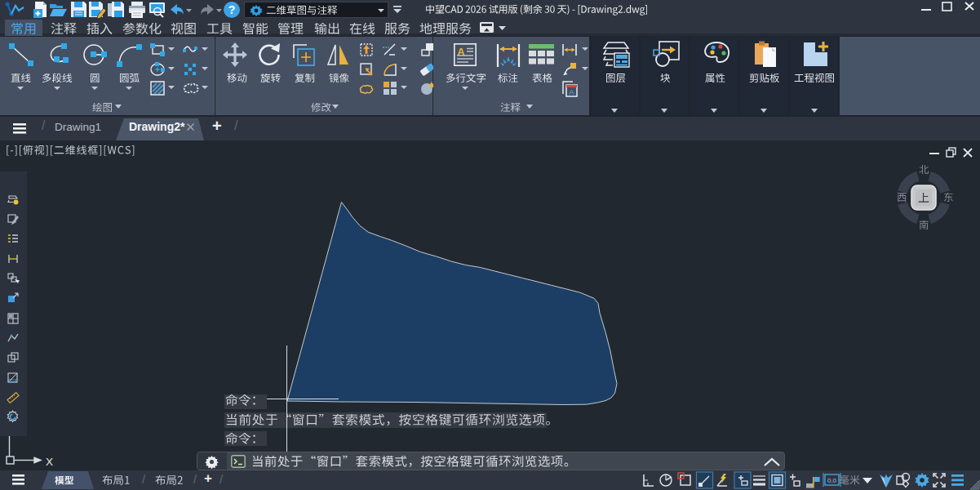 The height and width of the screenshot is (490, 980). Describe the element at coordinates (571, 92) in the screenshot. I see `svg-text: A` at that location.